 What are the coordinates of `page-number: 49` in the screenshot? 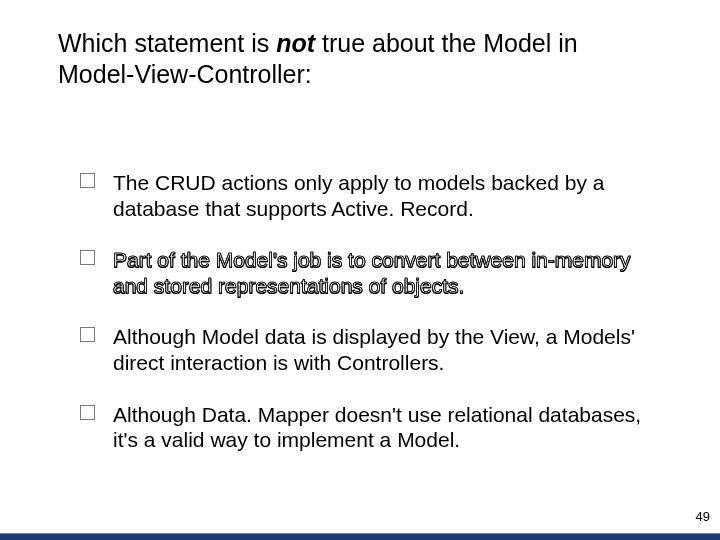 It's located at (703, 516).